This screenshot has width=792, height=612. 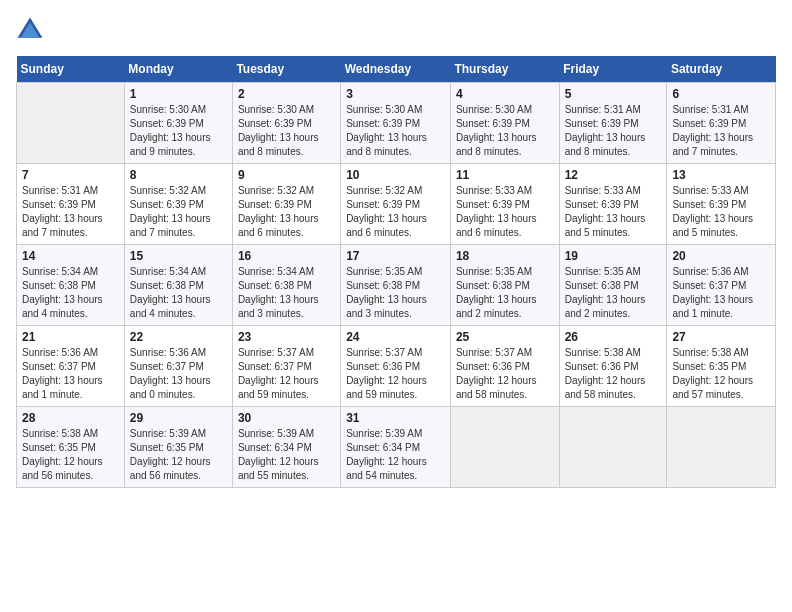 I want to click on day-detail: Sunrise: 5:39 AMSunset: 6:35 PMDaylight:…, so click(x=178, y=455).